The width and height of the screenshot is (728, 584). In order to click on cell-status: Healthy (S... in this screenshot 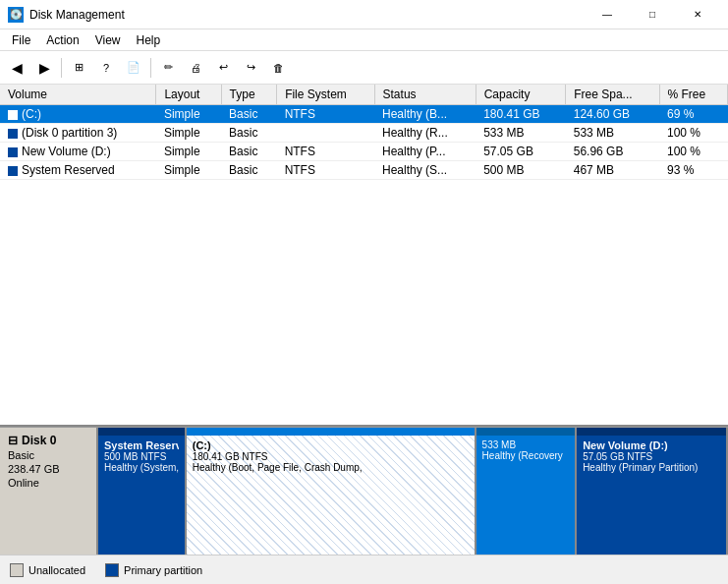, I will do `click(424, 171)`.